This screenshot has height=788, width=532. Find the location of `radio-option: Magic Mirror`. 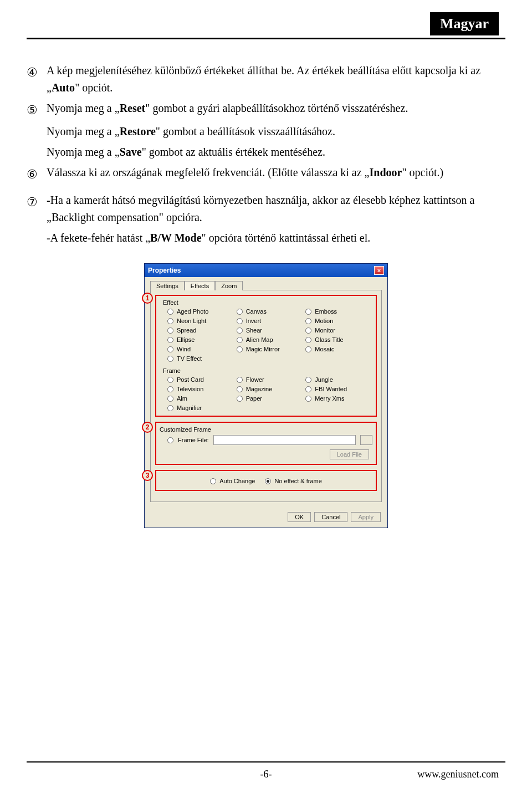

radio-option: Magic Mirror is located at coordinates (270, 349).